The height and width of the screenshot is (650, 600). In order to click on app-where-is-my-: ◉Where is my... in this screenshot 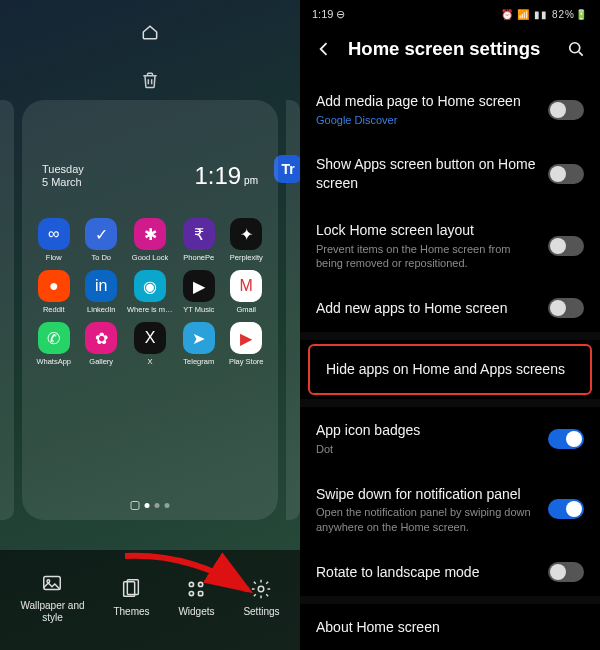, I will do `click(150, 292)`.